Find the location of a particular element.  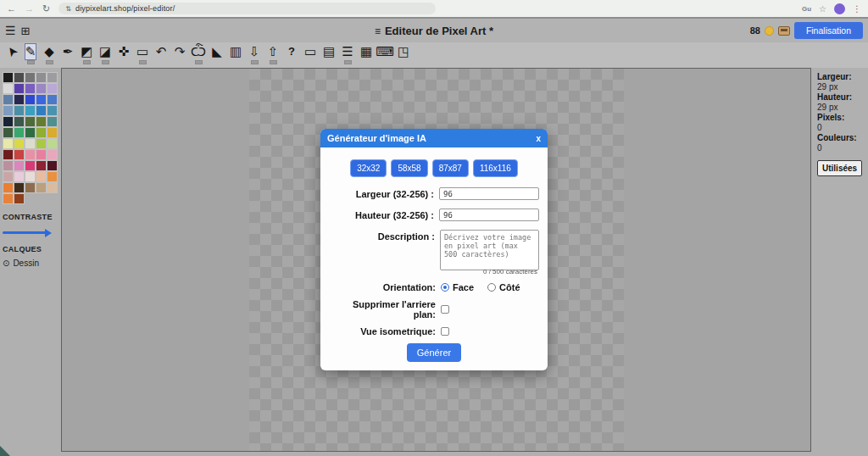

description-textarea is located at coordinates (490, 250).